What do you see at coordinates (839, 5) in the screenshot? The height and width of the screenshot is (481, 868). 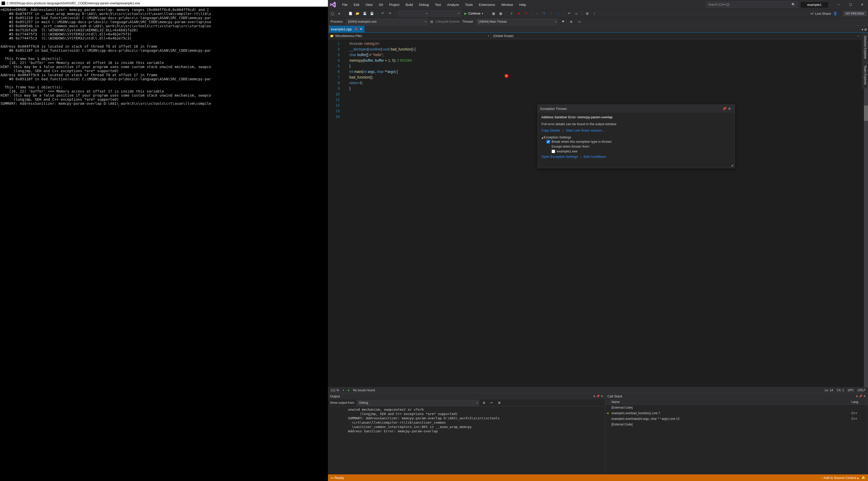 I see `minimize-button: ─` at bounding box center [839, 5].